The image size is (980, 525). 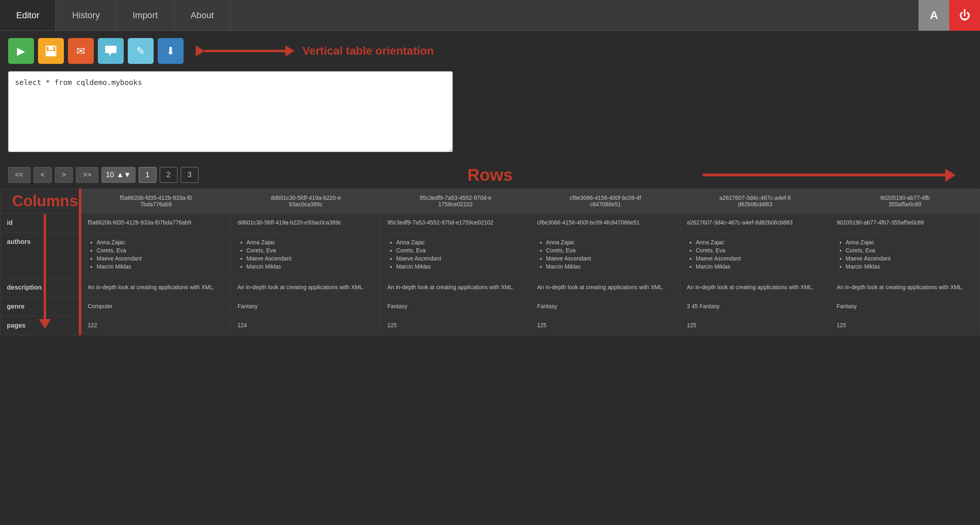 What do you see at coordinates (306, 201) in the screenshot?
I see `col-header-2: dd601c30-5fdf-419a-b220-e93ac0ca389c` at bounding box center [306, 201].